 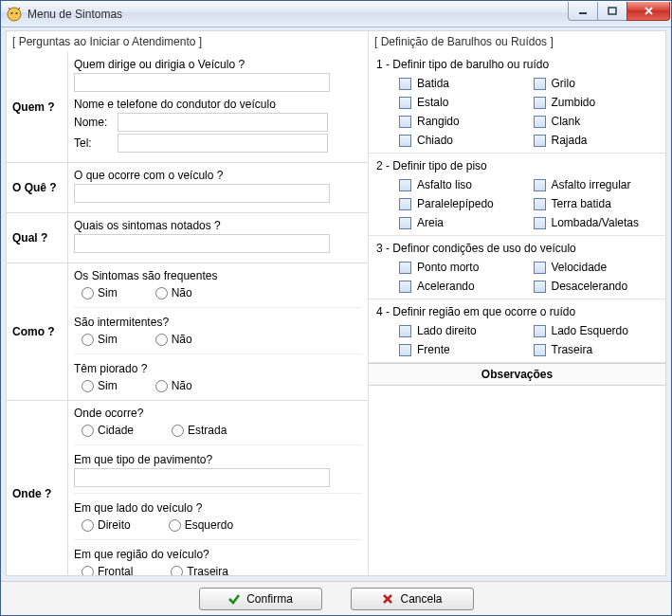 I want to click on quem-q2-label: Nome e telefone do condutor do veículo, so click(x=218, y=104).